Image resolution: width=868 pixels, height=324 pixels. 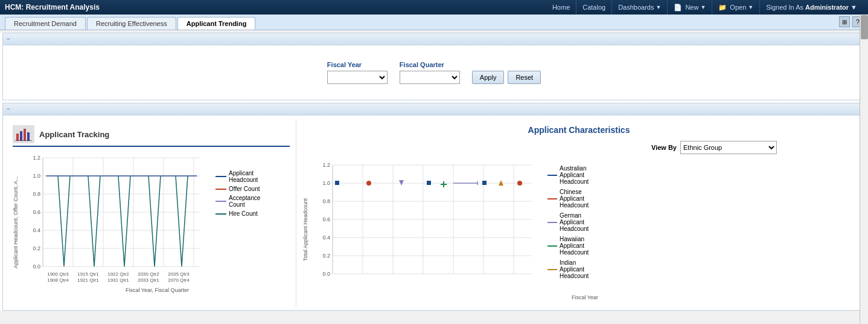 What do you see at coordinates (357, 73) in the screenshot?
I see `fiscal-year-group: Fiscal Year` at bounding box center [357, 73].